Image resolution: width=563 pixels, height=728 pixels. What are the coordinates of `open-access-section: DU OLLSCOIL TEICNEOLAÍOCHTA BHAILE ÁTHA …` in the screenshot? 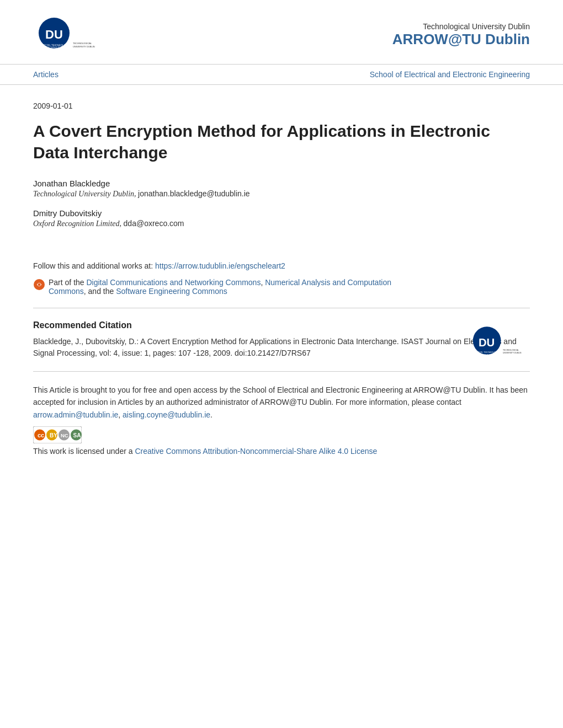 It's located at (282, 420).